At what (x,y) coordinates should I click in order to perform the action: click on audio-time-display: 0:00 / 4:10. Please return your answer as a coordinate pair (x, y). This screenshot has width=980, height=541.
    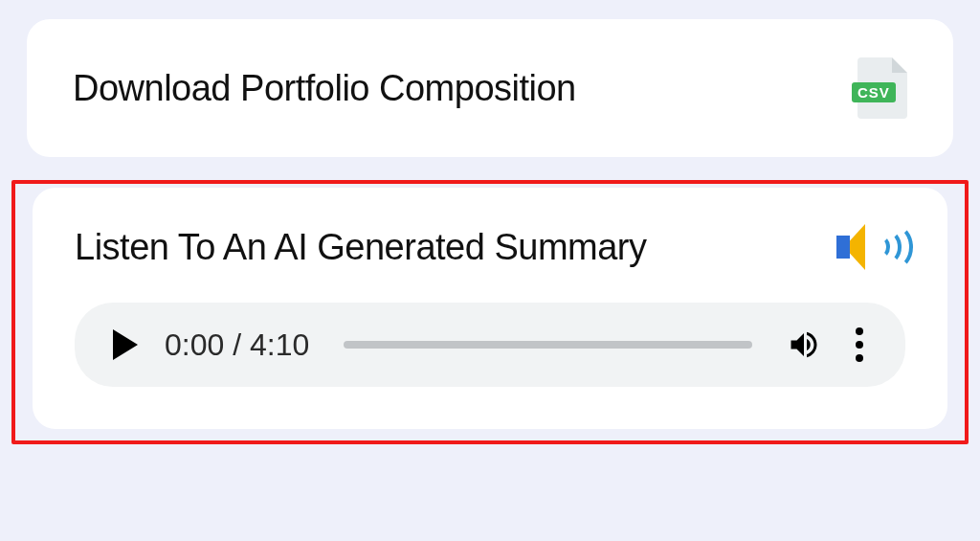
    Looking at the image, I should click on (237, 345).